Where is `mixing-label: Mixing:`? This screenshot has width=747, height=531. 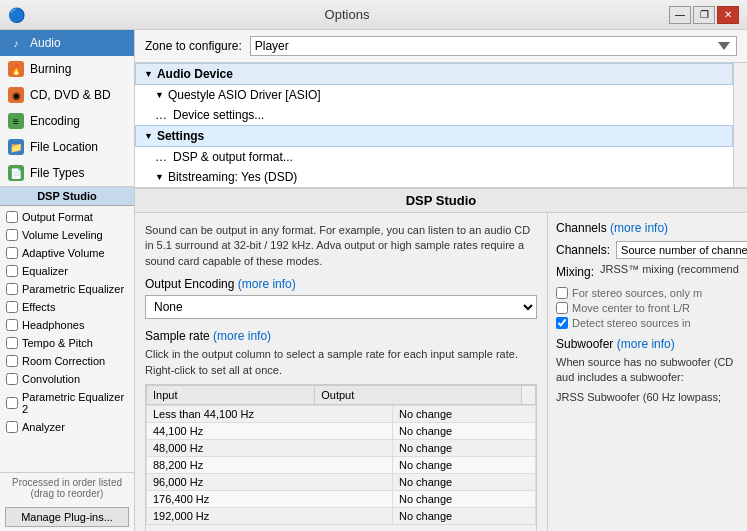
mixing-label: Mixing: is located at coordinates (575, 271).